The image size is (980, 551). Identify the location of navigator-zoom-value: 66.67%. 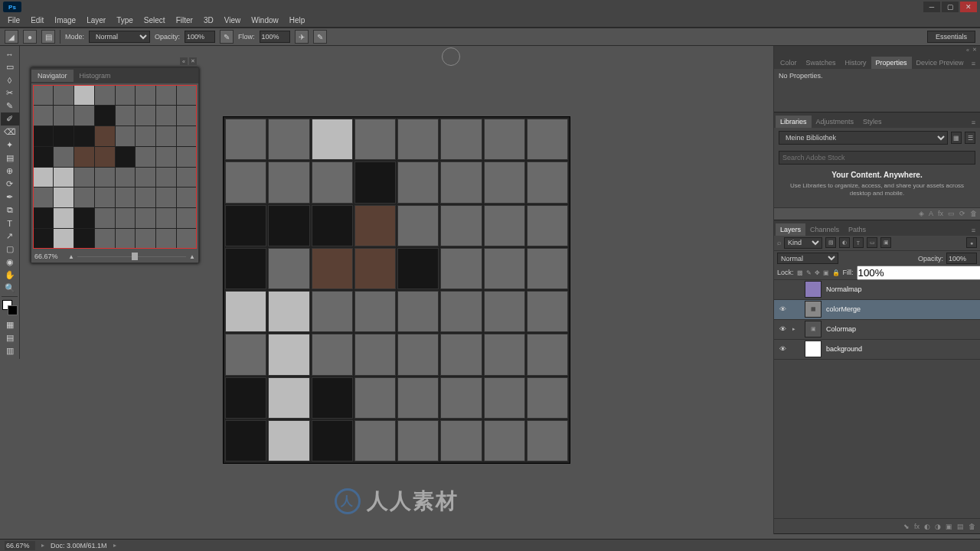
(50, 256).